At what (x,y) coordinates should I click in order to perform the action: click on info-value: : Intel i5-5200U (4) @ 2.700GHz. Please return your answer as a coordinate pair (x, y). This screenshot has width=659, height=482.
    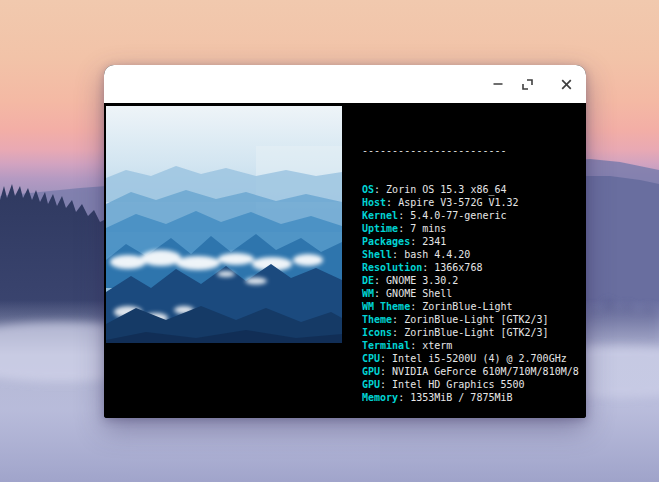
    Looking at the image, I should click on (474, 358).